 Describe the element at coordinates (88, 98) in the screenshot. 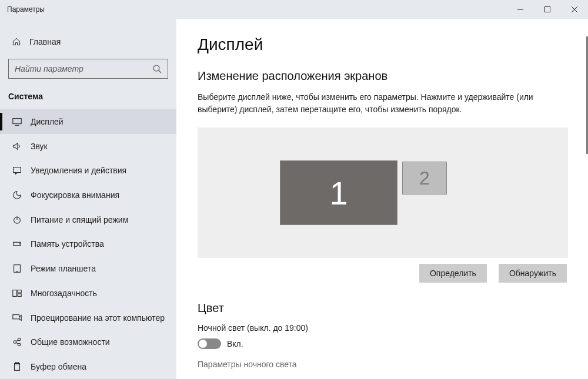

I see `sidebar-section-label: Система` at that location.